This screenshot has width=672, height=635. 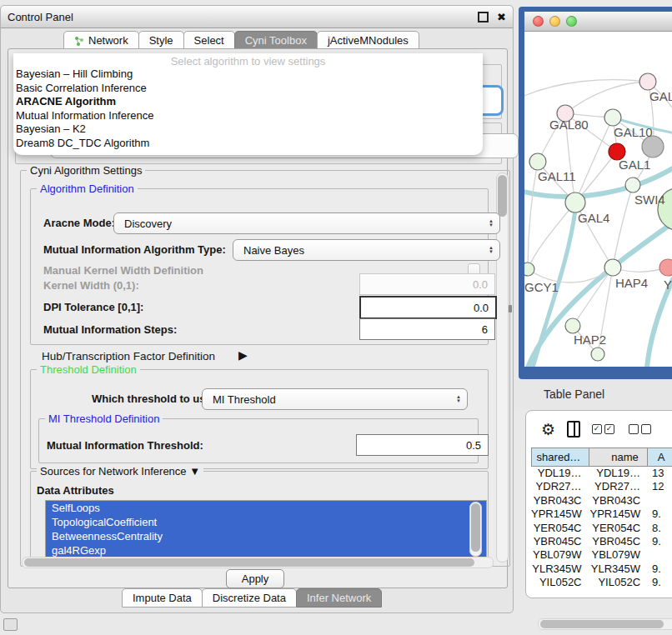 I want to click on settings-horizontal-scrollbar, so click(x=258, y=562).